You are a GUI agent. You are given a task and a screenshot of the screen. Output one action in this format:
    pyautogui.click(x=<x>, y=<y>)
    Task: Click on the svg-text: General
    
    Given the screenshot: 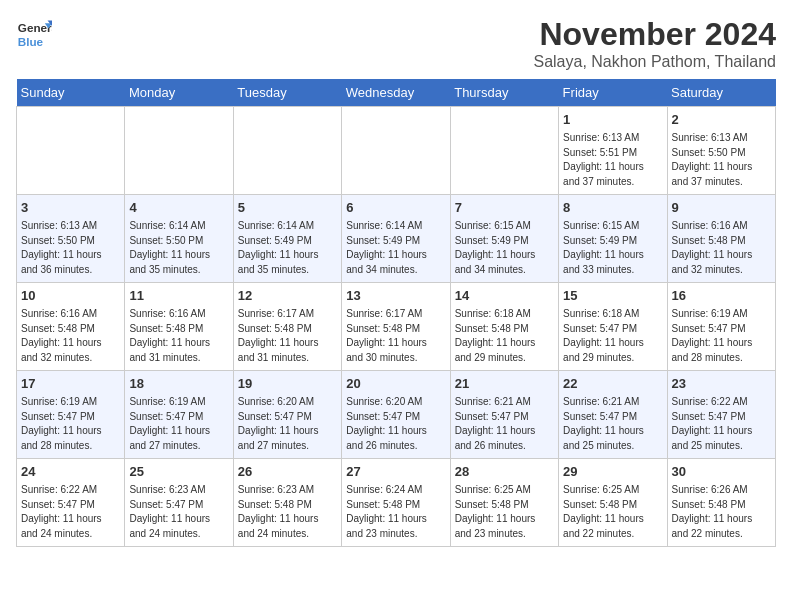 What is the action you would take?
    pyautogui.click(x=35, y=28)
    